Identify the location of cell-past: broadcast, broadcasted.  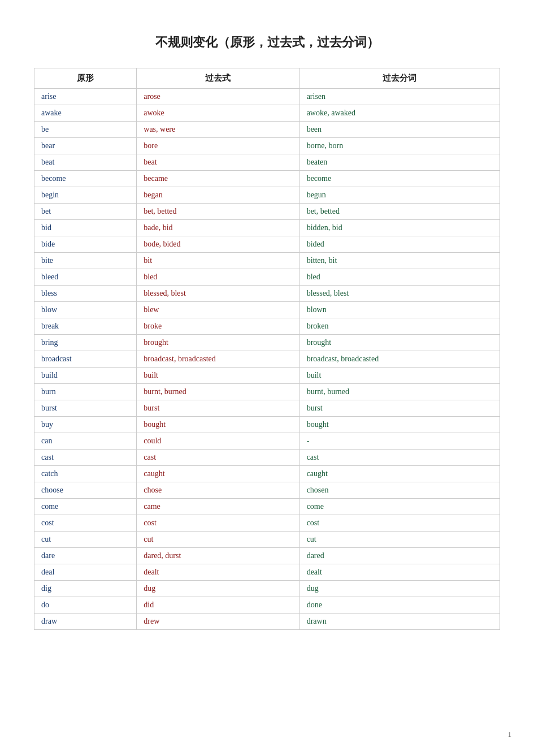
(218, 360).